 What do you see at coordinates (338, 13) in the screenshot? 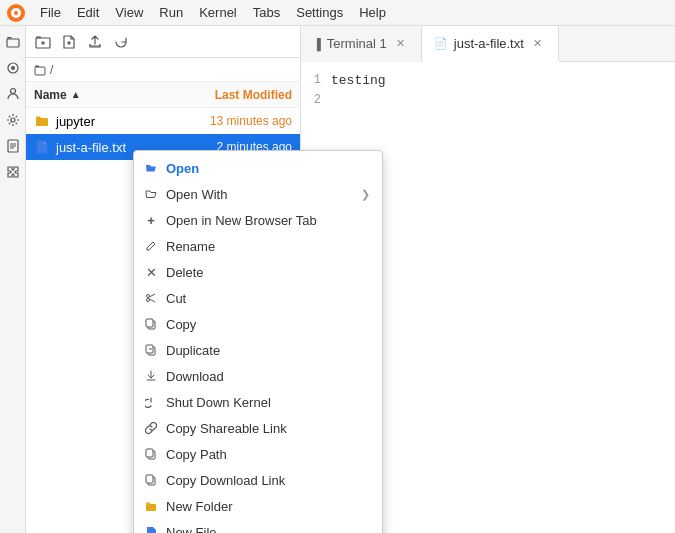
I see `menubar: File Edit View Run Kernel Tabs Settings …` at bounding box center [338, 13].